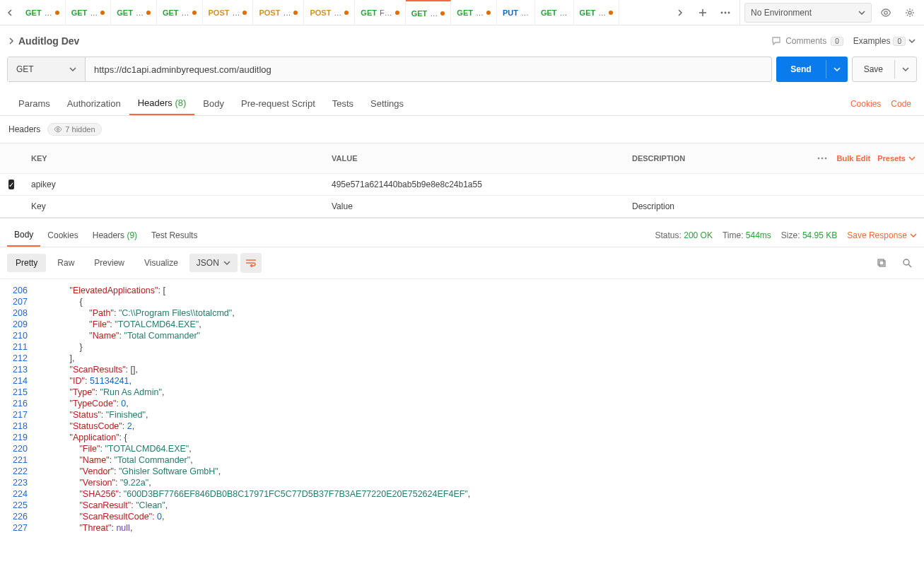 Image resolution: width=924 pixels, height=576 pixels. What do you see at coordinates (174, 235) in the screenshot?
I see `resp-tab-tests: Test Results` at bounding box center [174, 235].